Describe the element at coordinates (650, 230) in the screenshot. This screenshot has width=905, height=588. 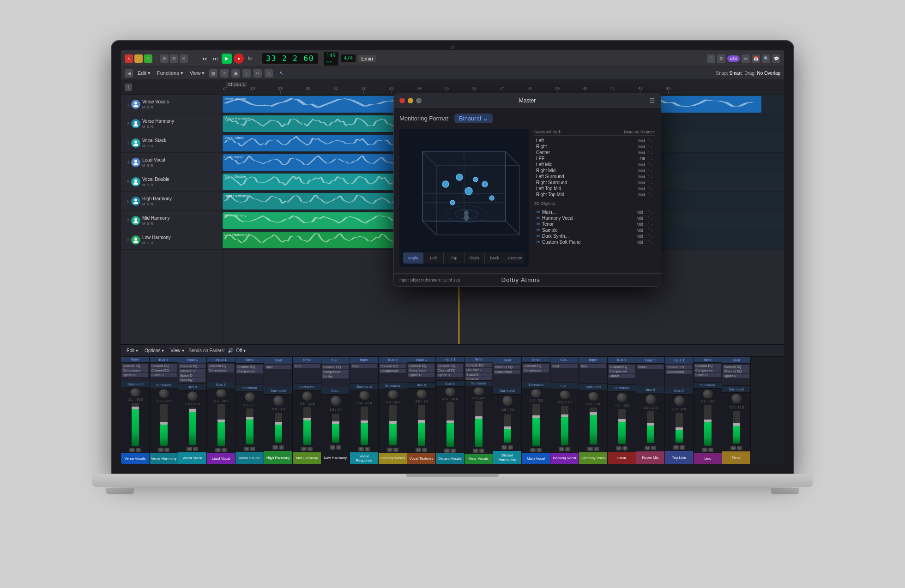
I see `atmos-3d-arrow-3: ⌃⌄` at that location.